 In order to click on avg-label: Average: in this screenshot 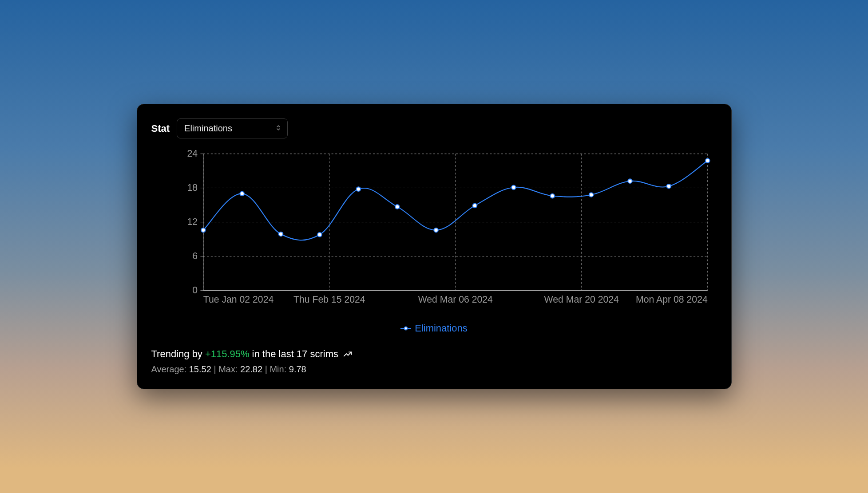, I will do `click(169, 369)`.